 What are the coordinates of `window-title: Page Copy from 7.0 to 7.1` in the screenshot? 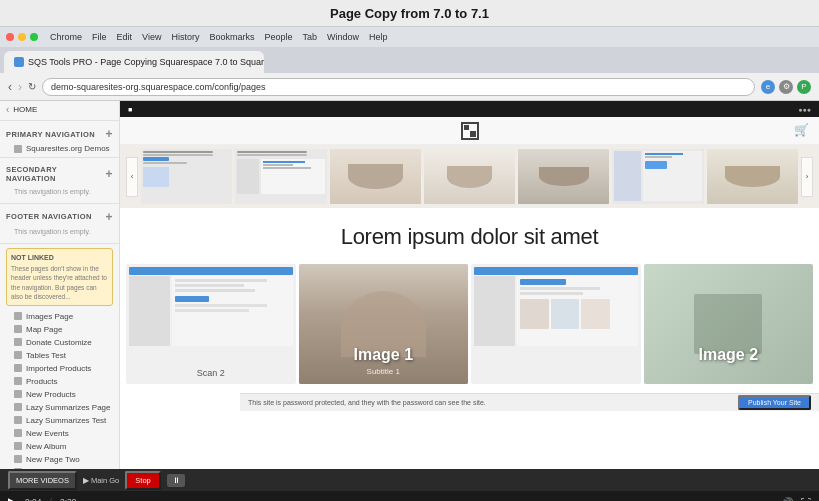 It's located at (410, 14).